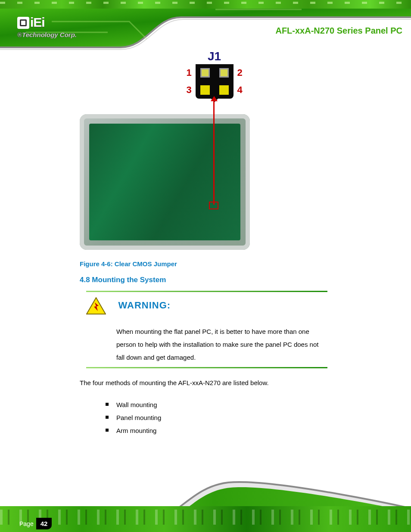  I want to click on body-paragraph: The four methods of mounting the AFL-xxA…, so click(174, 383).